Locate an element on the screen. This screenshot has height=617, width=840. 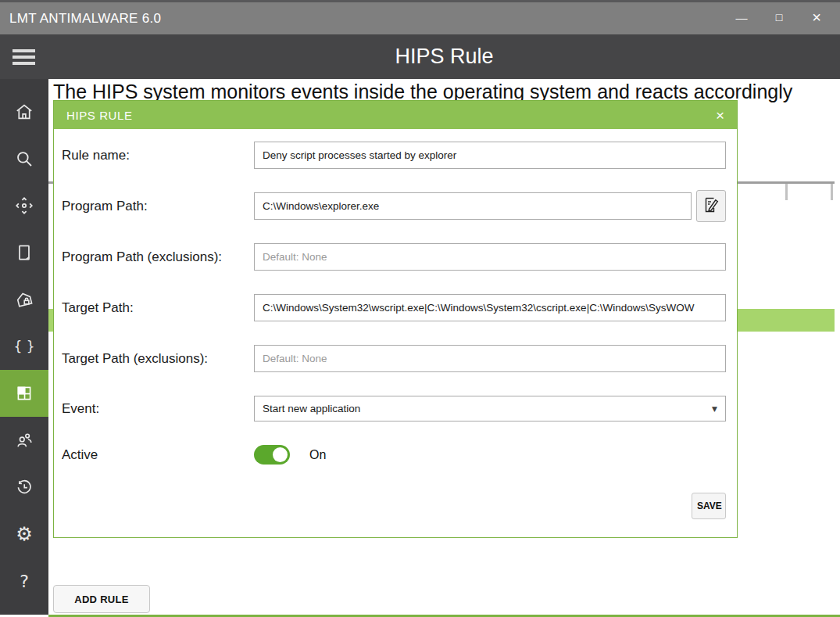
target-path-input is located at coordinates (490, 308).